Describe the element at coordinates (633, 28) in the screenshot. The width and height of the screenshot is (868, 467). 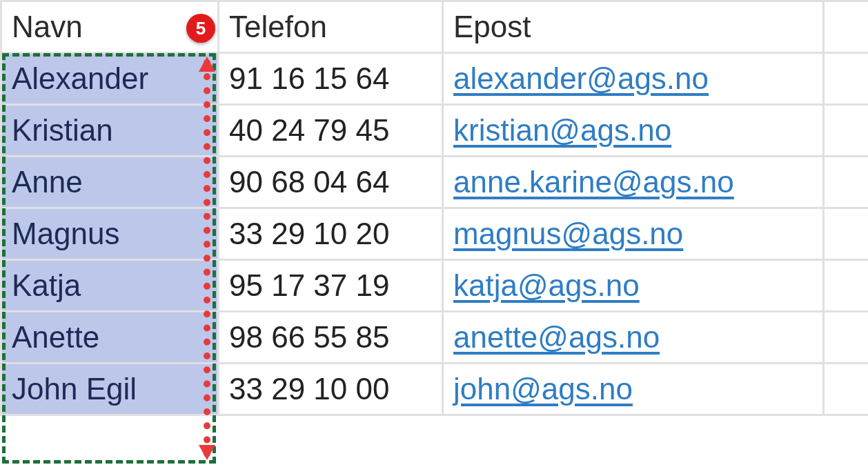
I see `header-email: Epost` at that location.